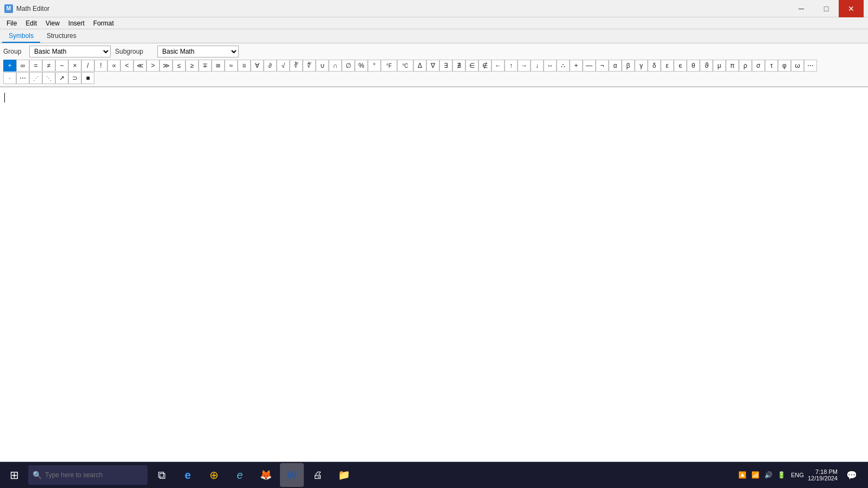 The height and width of the screenshot is (488, 868). Describe the element at coordinates (309, 66) in the screenshot. I see `sym-4rt: ∜` at that location.